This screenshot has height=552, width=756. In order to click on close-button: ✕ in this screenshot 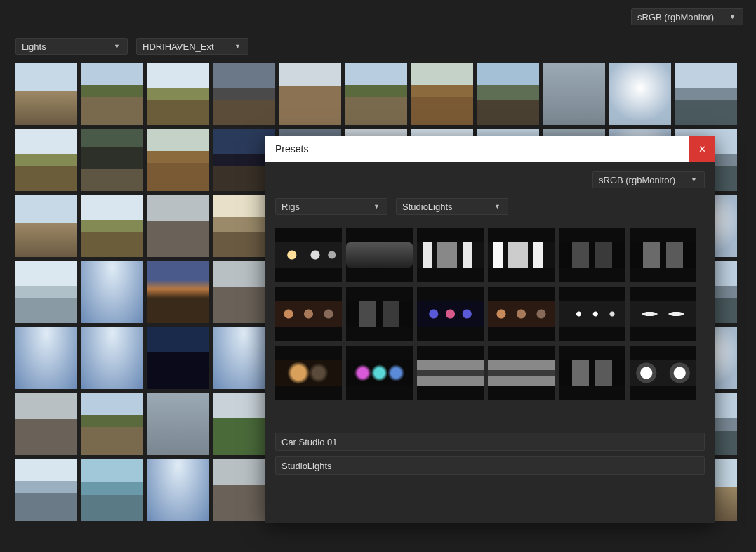, I will do `click(702, 149)`.